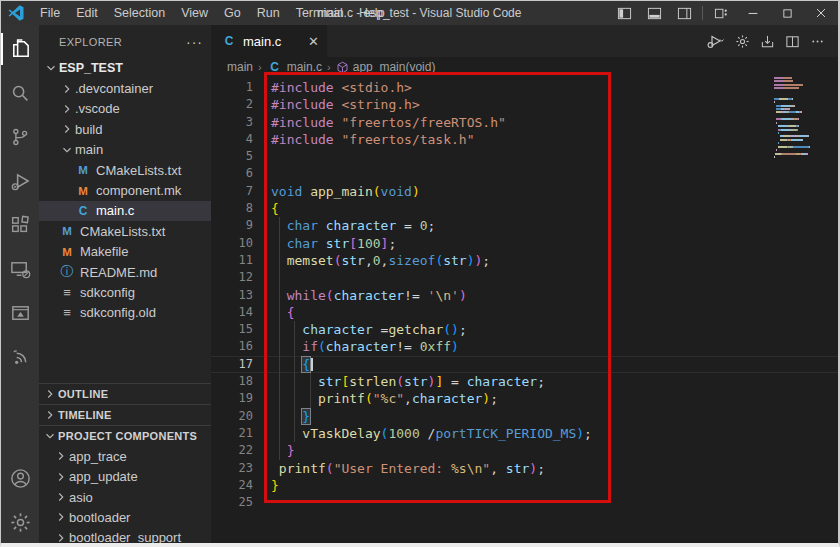  I want to click on tree-item-label: .vscode, so click(98, 108).